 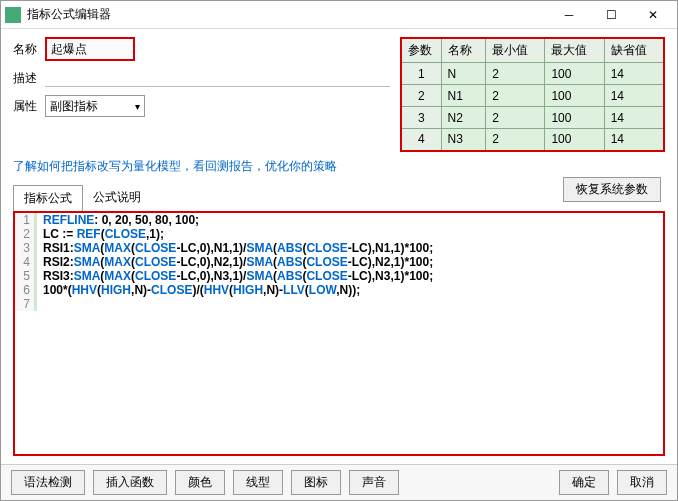 I want to click on param-header: 参数, so click(x=421, y=50).